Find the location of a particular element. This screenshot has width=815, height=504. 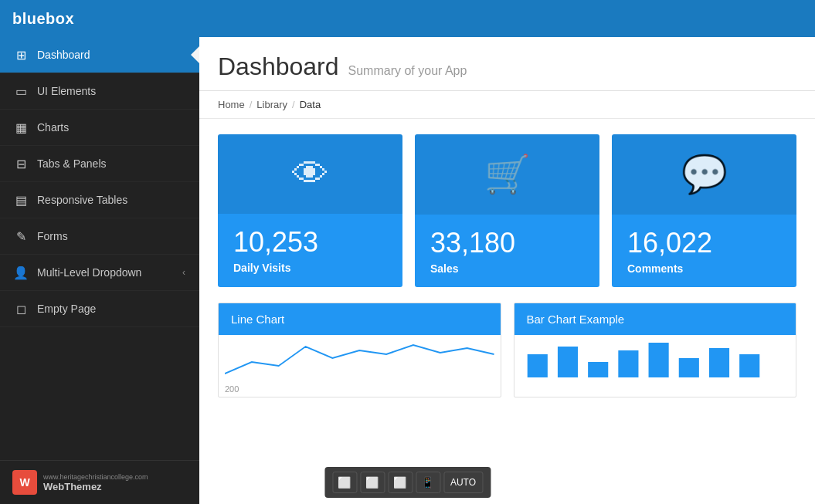

sidebar-item-multi-level-dropdown: 👤 Multi-Level Dropdown ‹ is located at coordinates (100, 273).